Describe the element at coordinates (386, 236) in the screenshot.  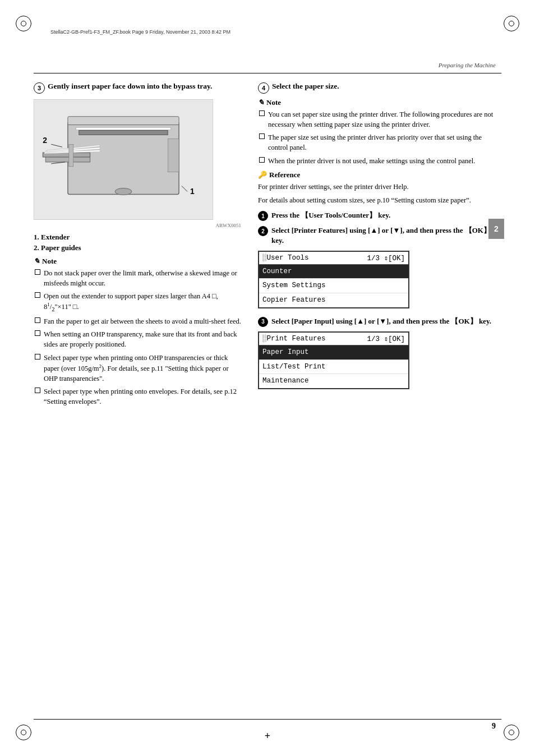
I see `substep-2-text: Select [Printer Features] using [▲] or […` at that location.